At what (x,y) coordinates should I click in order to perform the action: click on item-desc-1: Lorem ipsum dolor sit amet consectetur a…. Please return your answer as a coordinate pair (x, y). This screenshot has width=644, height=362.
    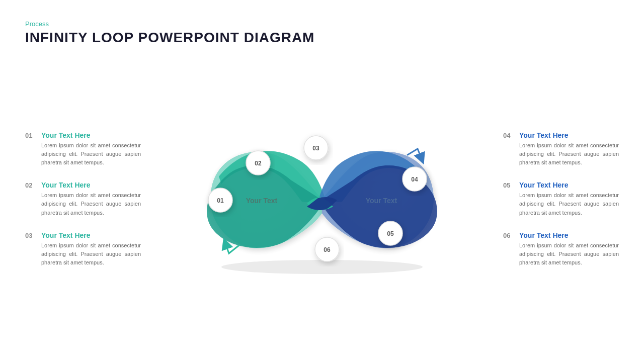
    Looking at the image, I should click on (91, 154).